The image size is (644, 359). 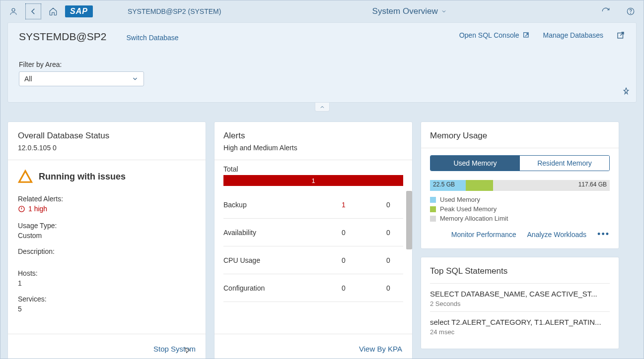 What do you see at coordinates (520, 163) in the screenshot?
I see `memory-tabs: Used Memory Resident Memory` at bounding box center [520, 163].